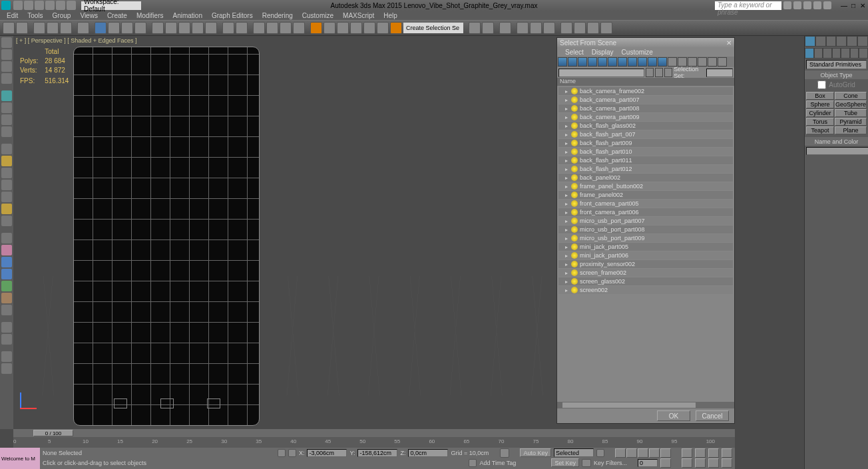 This screenshot has height=469, width=868. What do you see at coordinates (700, 463) in the screenshot?
I see `nav-walk-button` at bounding box center [700, 463].